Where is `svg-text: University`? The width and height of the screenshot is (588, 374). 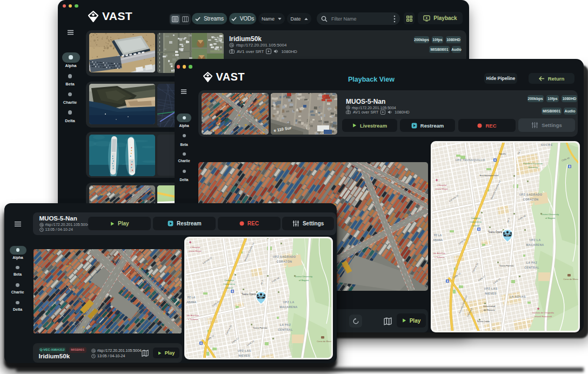
svg-text: University is located at coordinates (533, 168).